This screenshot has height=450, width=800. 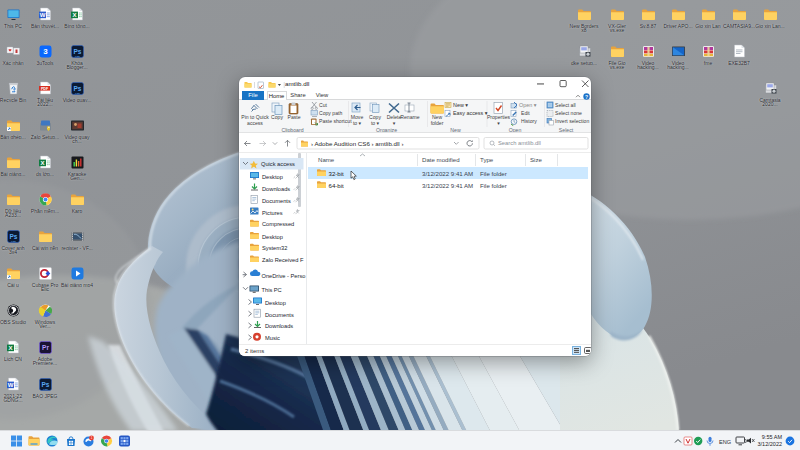 I want to click on svg-text: Rename, so click(x=410, y=117).